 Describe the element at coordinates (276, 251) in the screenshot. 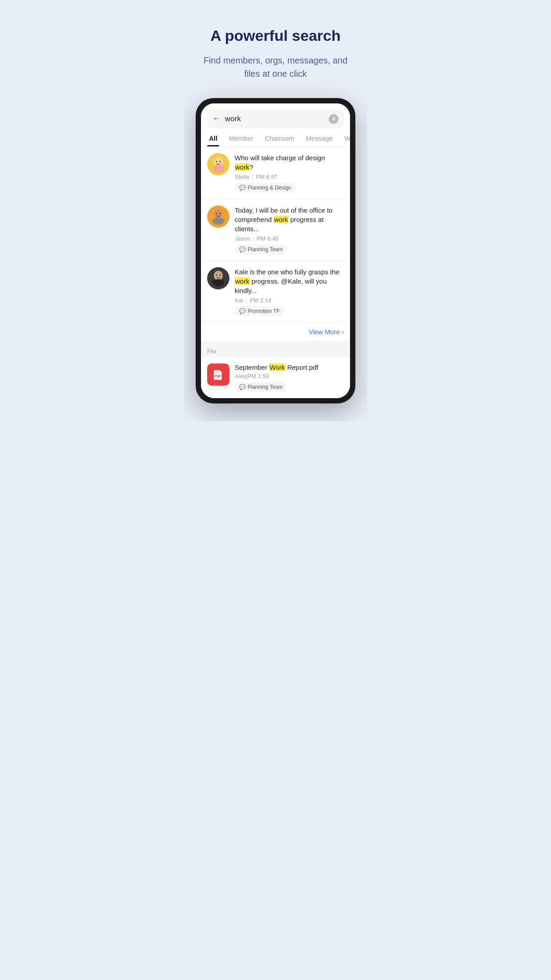

I see `phone-screen: ← work ✕ All Member Chatroom Message Wor…` at that location.